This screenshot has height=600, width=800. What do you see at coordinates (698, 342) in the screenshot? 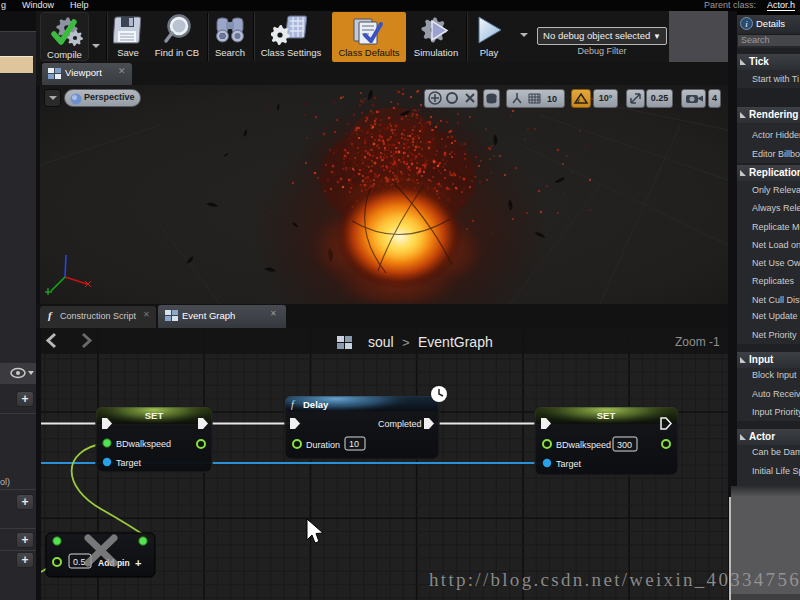
I see `svg-text: Zoom -1` at bounding box center [698, 342].